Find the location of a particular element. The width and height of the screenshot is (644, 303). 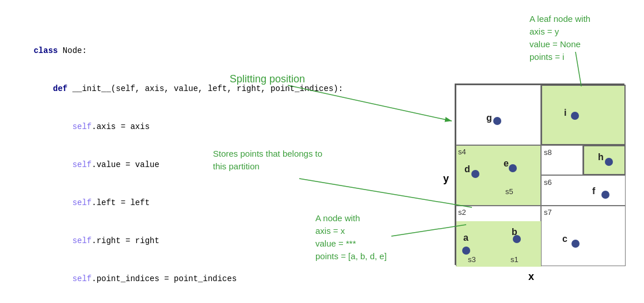

self-5: self is located at coordinates (82, 279).